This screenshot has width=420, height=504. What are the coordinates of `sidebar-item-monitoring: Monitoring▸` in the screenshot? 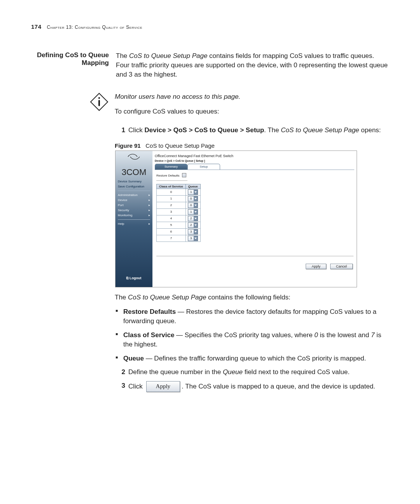 It's located at (134, 215).